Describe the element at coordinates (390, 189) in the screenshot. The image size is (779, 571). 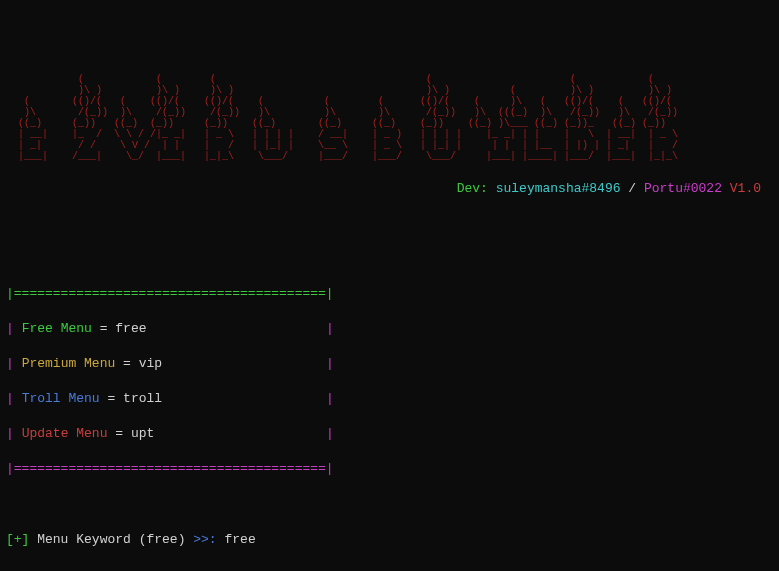
I see `dev-credits-line: Dev: suleymansha#8496 / Portu#0022 V1.0` at that location.